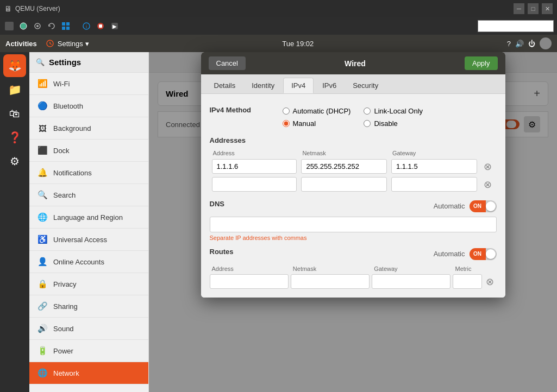  Describe the element at coordinates (52, 26) in the screenshot. I see `taskbar-icon-refresh` at that location.